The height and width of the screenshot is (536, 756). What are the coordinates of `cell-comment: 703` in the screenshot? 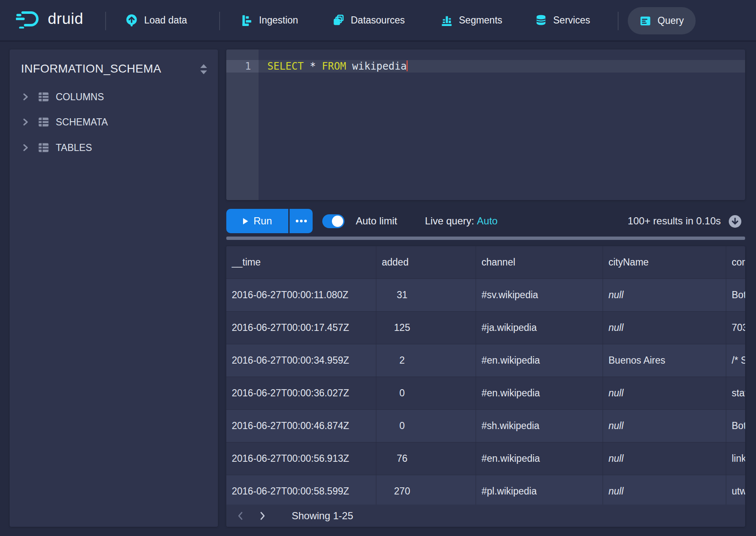 It's located at (736, 328).